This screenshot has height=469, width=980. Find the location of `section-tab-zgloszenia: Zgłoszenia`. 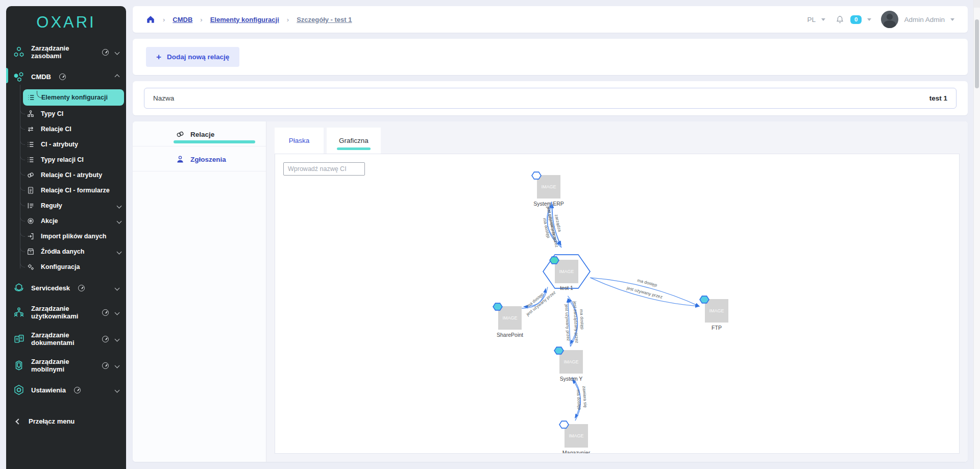

section-tab-zgloszenia: Zgłoszenia is located at coordinates (199, 159).